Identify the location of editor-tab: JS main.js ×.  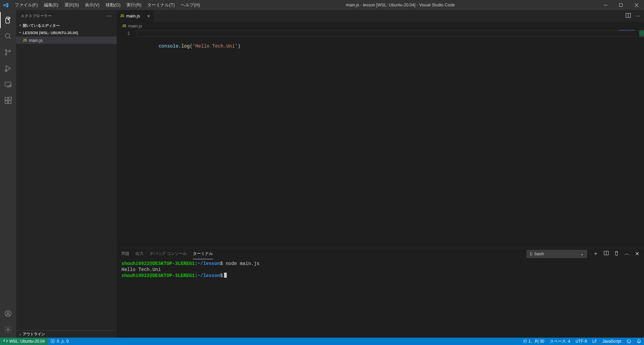
(135, 16).